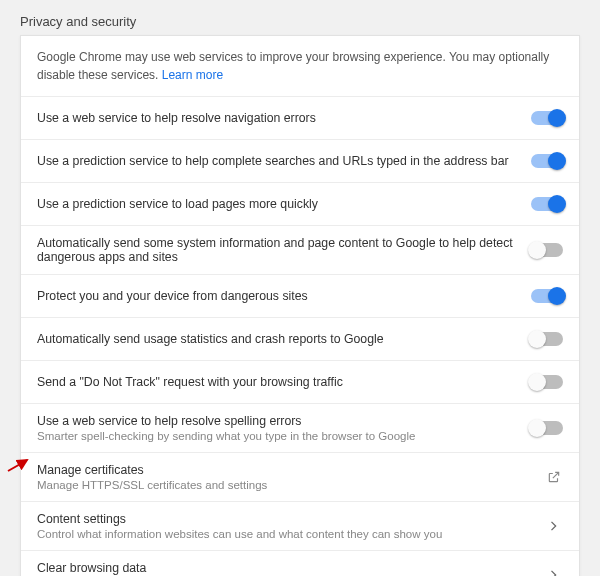 Image resolution: width=600 pixels, height=576 pixels. What do you see at coordinates (285, 485) in the screenshot?
I see `row-sublabel: Manage HTTPS/SSL certificates and settin…` at bounding box center [285, 485].